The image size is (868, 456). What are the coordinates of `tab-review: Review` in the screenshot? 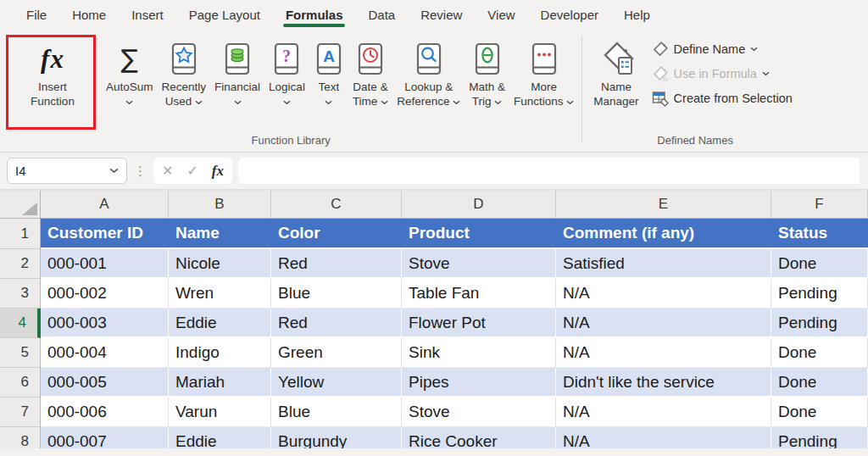 It's located at (441, 14).